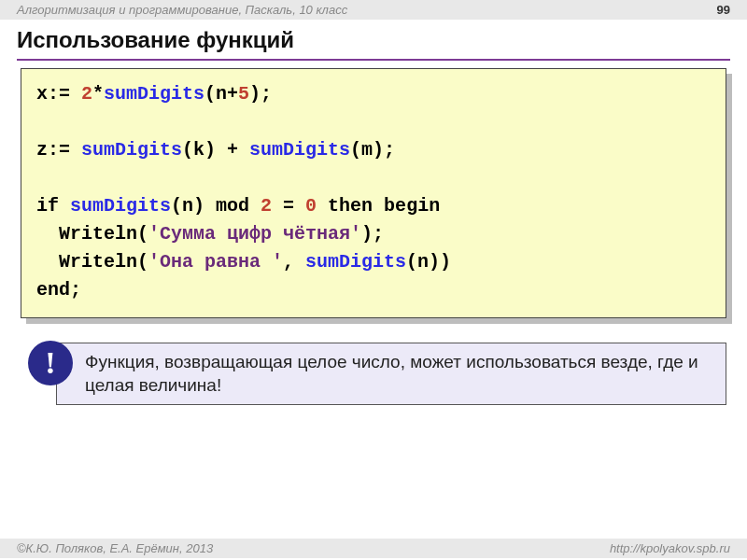  I want to click on slide-title: Использование функций, so click(374, 42).